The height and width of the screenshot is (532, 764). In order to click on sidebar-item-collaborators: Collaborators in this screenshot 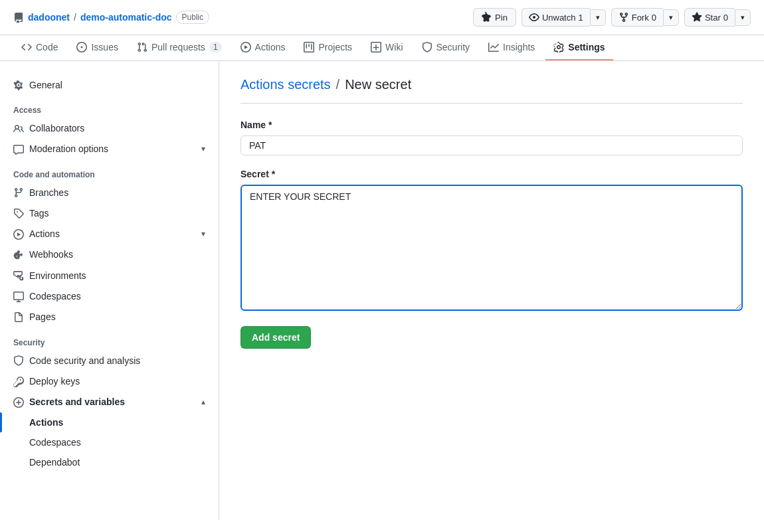, I will do `click(109, 128)`.